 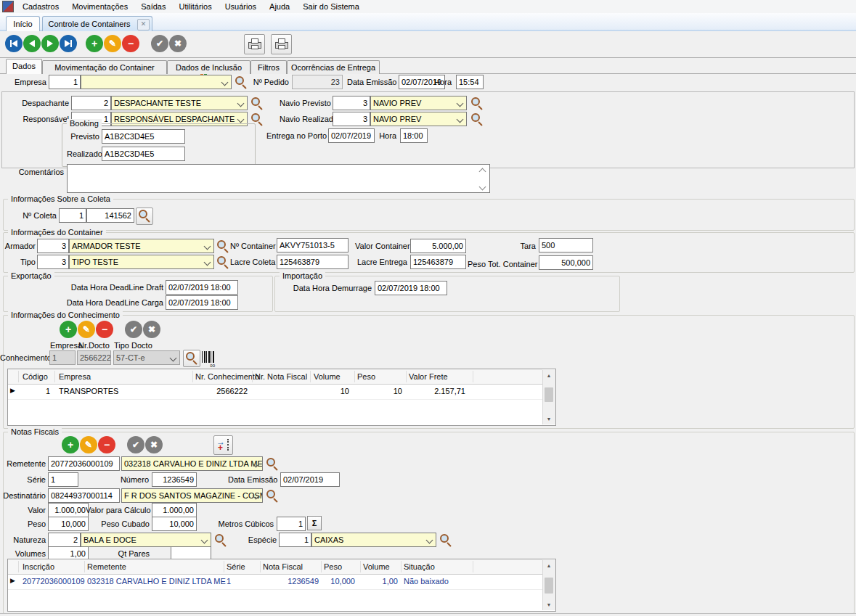 What do you see at coordinates (84, 464) in the screenshot?
I see `remetente-cnpj-field: 20772036000109` at bounding box center [84, 464].